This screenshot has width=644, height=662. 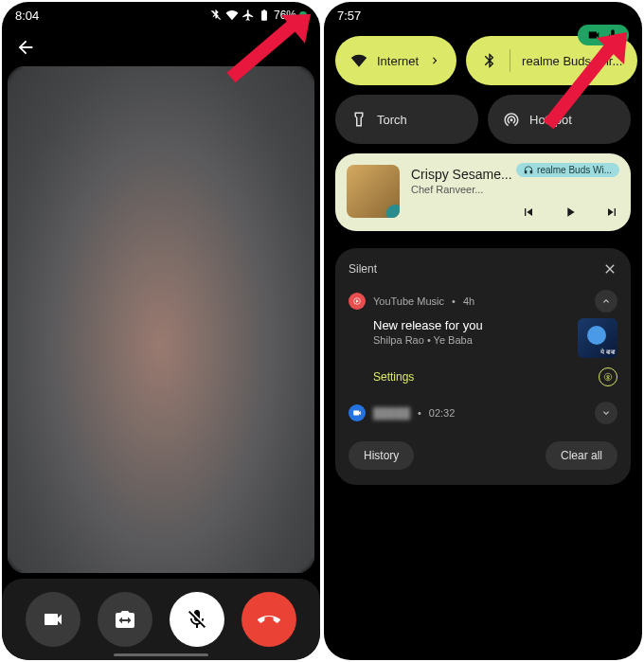 I want to click on home-indicator, so click(x=161, y=655).